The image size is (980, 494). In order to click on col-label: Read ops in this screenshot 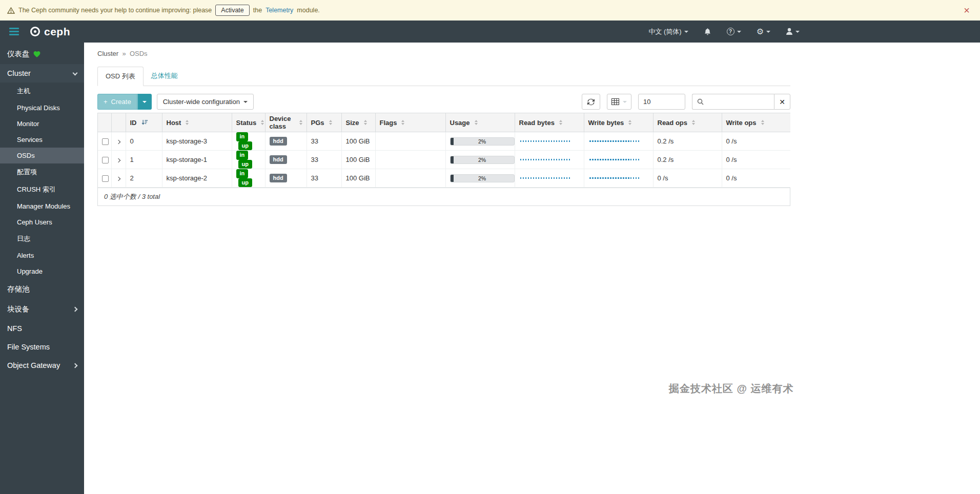, I will do `click(672, 123)`.